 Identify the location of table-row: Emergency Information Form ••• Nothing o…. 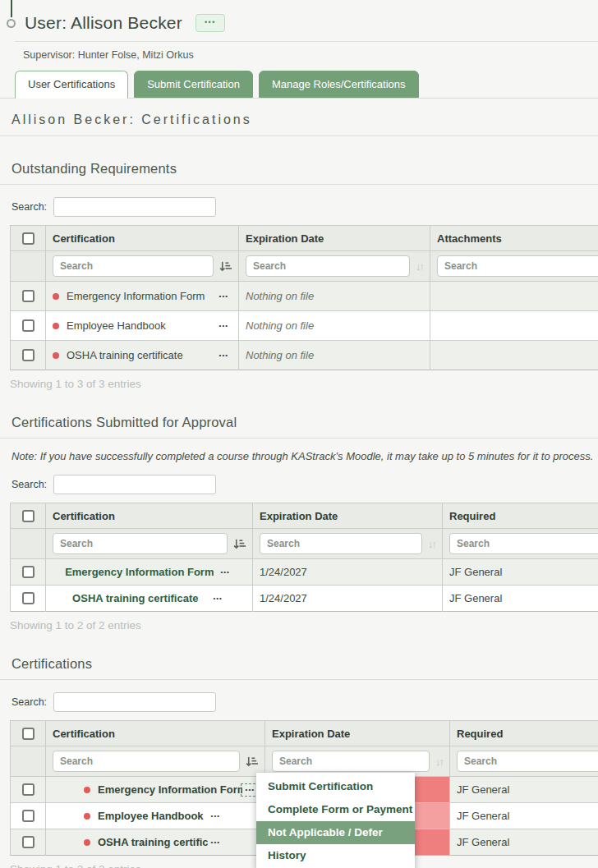
(304, 296).